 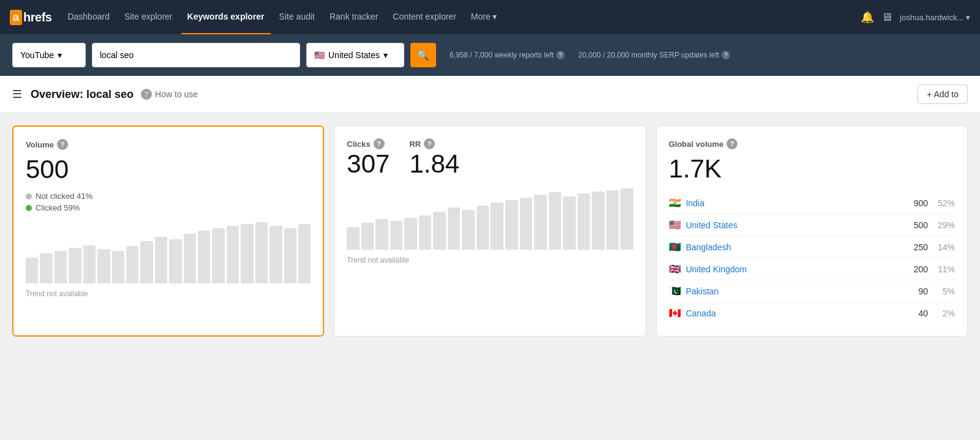 I want to click on volume-help-icon: ?, so click(x=62, y=144).